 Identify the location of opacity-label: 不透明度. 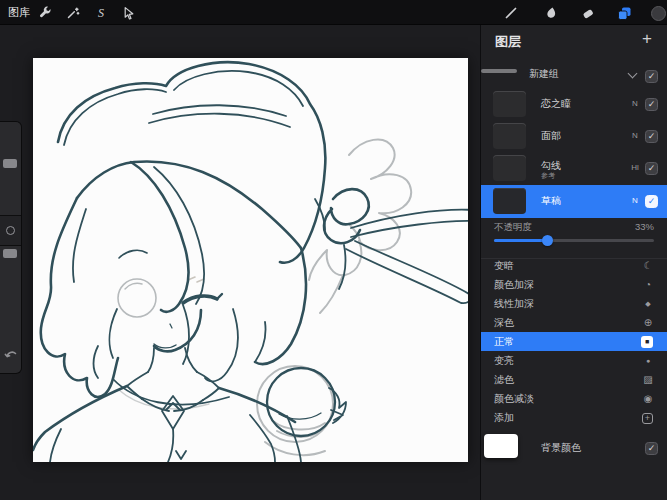
(513, 228).